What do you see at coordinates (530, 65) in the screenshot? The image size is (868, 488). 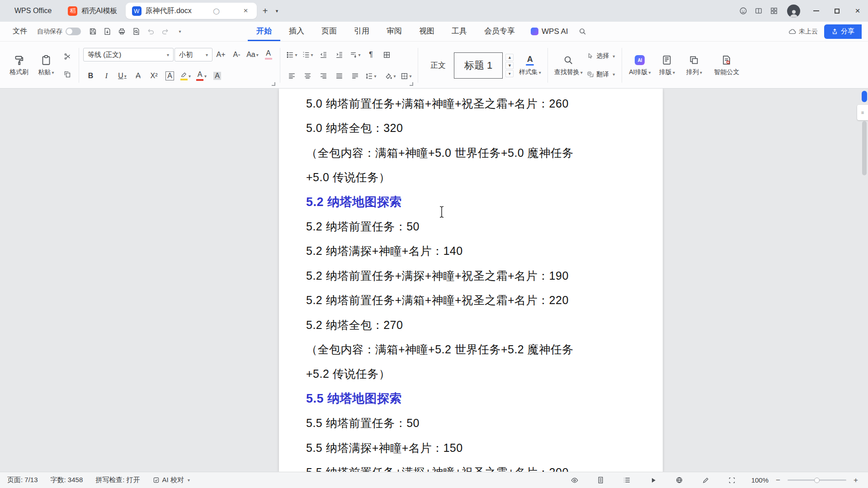 I see `style-set-button: A 样式集▾` at bounding box center [530, 65].